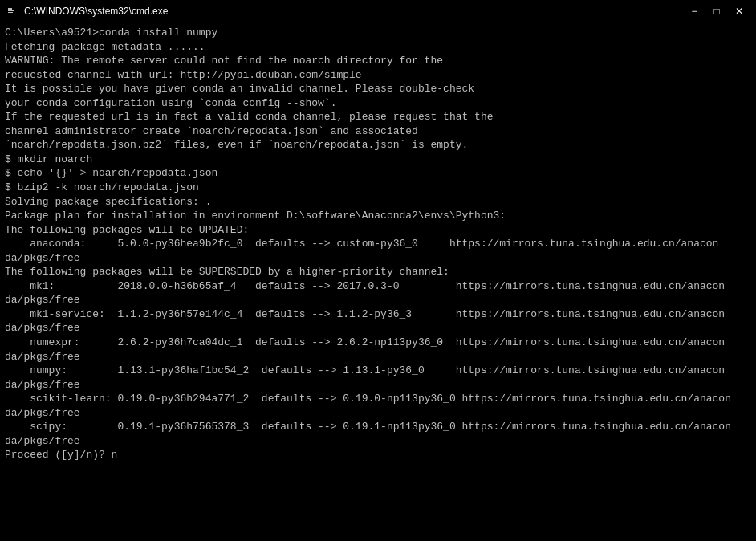 The image size is (756, 541). I want to click on terminal-line: $ bzip2 -k noarch/repodata.json, so click(378, 188).